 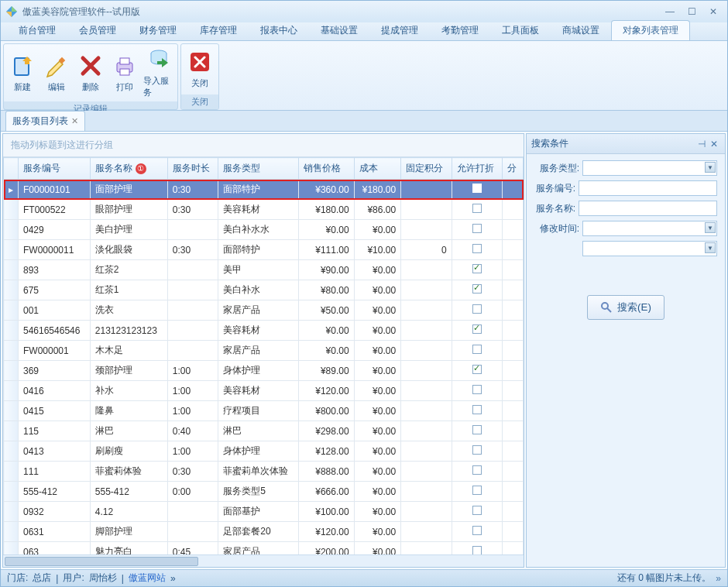 I want to click on table-row: 555-412555-4120:00服务类型5¥666.00¥0.00, so click(x=263, y=492).